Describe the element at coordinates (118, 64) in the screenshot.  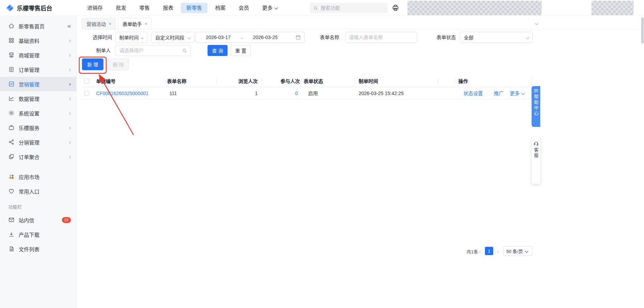
I see `delete-button: 删 除` at that location.